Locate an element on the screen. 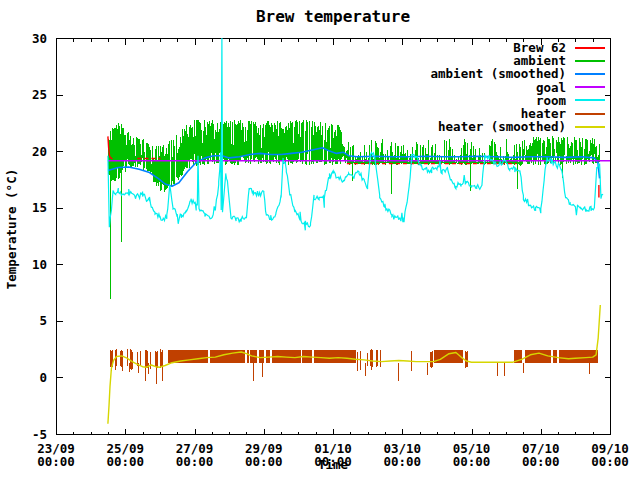 The width and height of the screenshot is (640, 480). y-tick-label: 30 is located at coordinates (26, 38).